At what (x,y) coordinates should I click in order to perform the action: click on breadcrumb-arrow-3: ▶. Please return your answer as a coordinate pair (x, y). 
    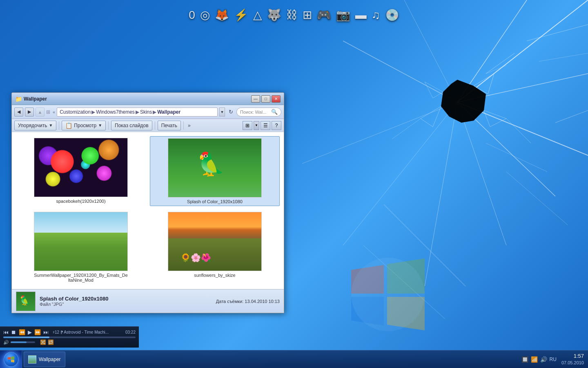
    Looking at the image, I should click on (154, 112).